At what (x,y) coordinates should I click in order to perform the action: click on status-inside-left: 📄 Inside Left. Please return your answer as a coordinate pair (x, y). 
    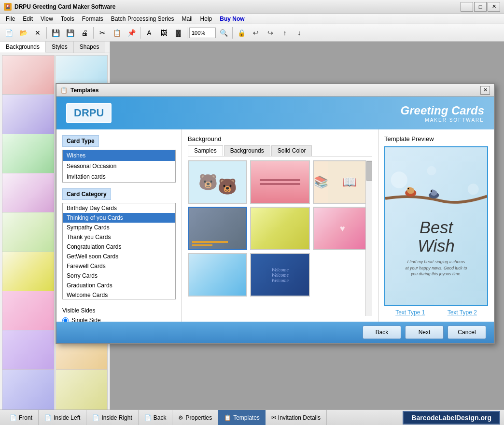
    Looking at the image, I should click on (63, 417).